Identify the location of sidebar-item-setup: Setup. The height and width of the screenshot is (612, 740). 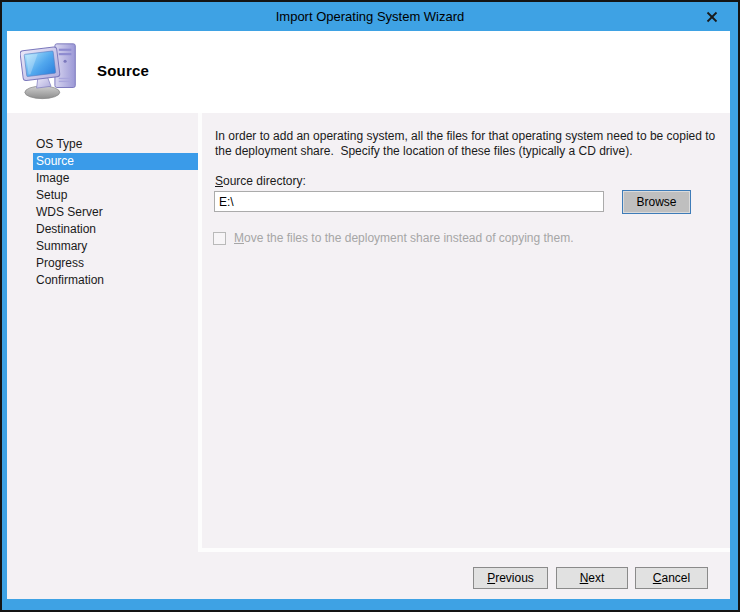
(116, 196).